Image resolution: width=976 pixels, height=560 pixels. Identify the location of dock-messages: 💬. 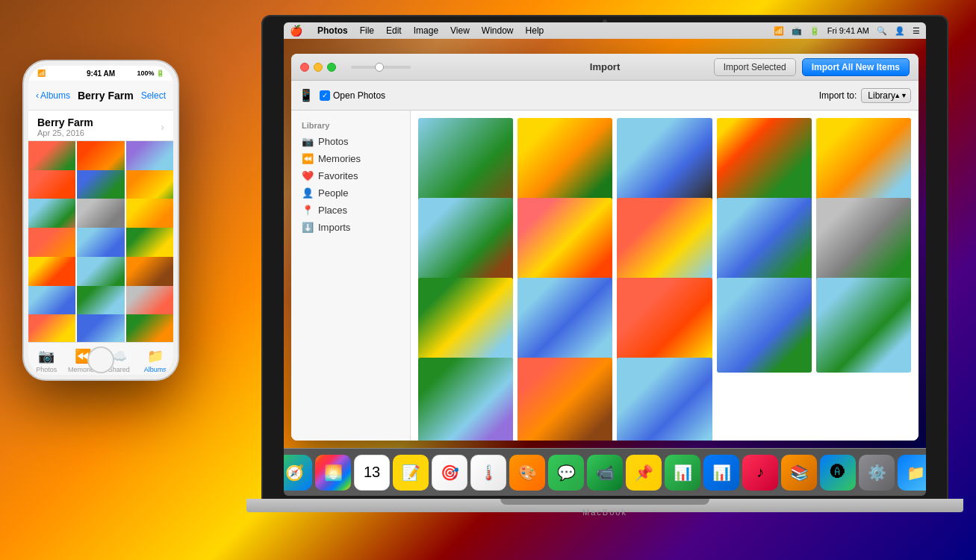
(566, 473).